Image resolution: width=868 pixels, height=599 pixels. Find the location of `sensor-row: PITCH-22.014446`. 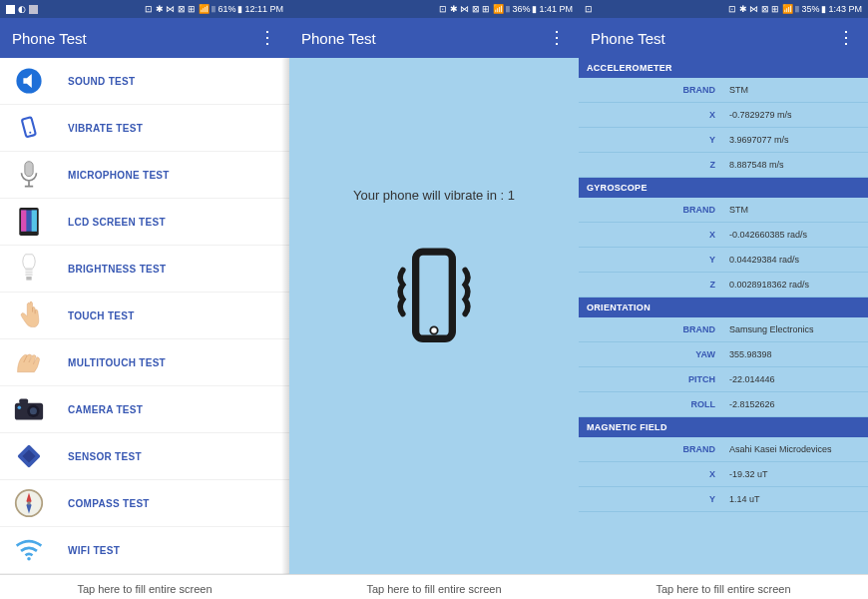

sensor-row: PITCH-22.014446 is located at coordinates (723, 379).